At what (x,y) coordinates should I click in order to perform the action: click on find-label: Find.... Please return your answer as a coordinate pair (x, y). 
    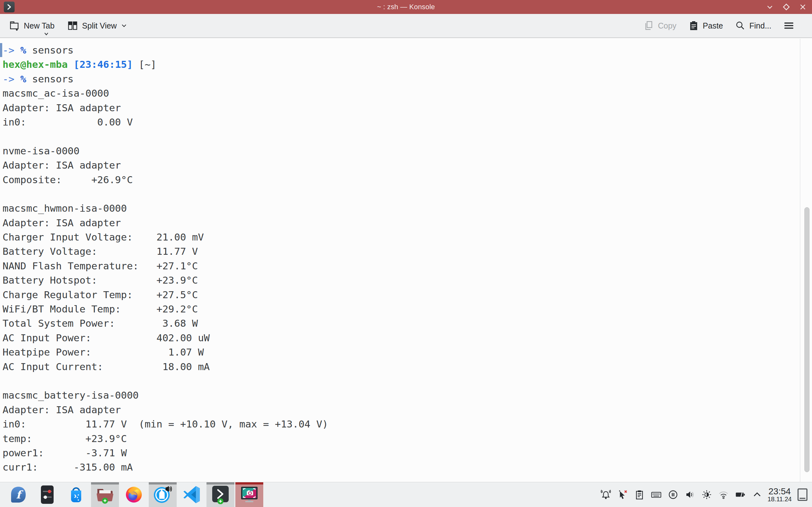
    Looking at the image, I should click on (760, 26).